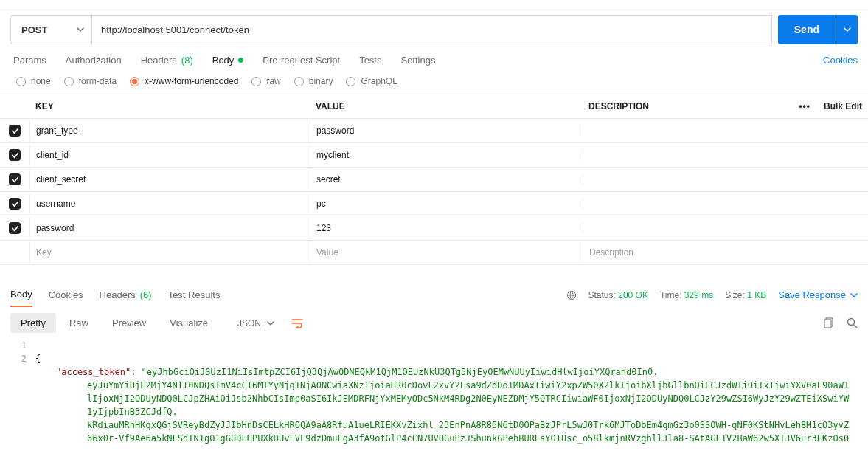  I want to click on body-type-none: none, so click(34, 81).